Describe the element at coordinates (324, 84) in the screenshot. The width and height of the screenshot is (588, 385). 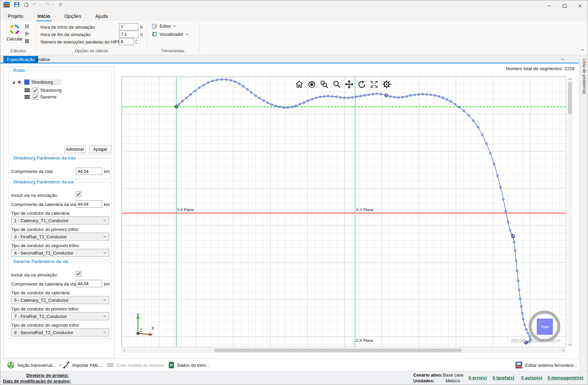
I see `zoom-region-icon` at that location.